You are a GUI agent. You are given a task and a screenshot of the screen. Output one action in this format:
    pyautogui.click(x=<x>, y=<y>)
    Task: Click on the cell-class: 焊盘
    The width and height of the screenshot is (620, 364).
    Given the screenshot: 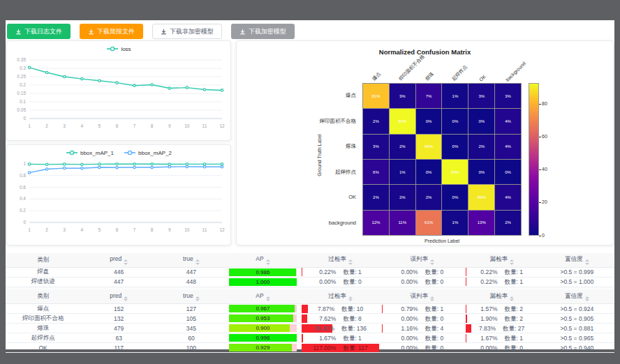 What is the action you would take?
    pyautogui.click(x=43, y=272)
    